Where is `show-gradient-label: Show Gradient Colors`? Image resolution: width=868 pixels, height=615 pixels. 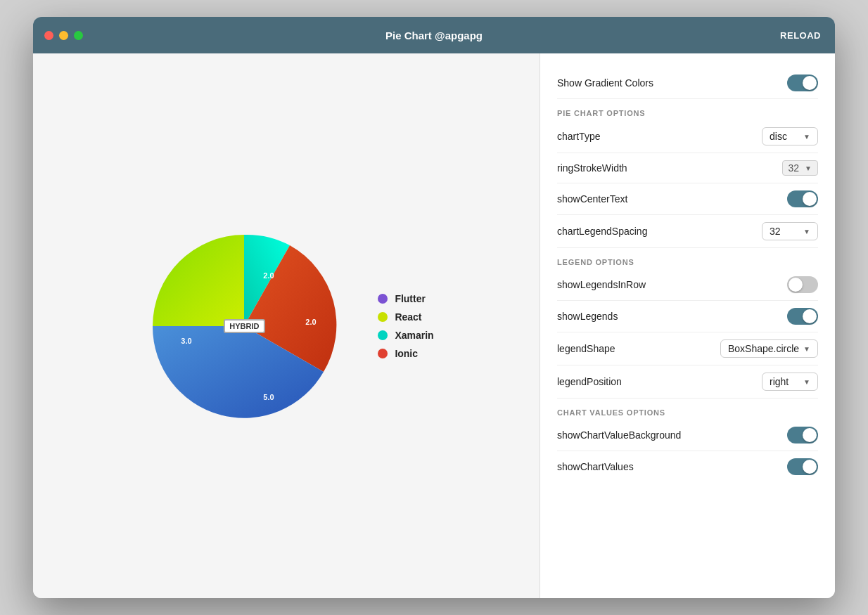
show-gradient-label: Show Gradient Colors is located at coordinates (605, 83).